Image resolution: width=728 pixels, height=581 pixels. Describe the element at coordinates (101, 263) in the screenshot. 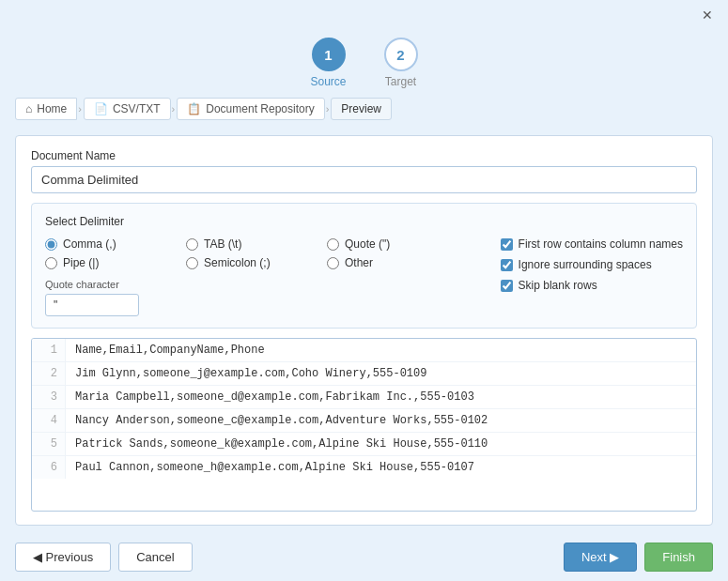

I see `radio-pipe: Pipe (|)` at that location.